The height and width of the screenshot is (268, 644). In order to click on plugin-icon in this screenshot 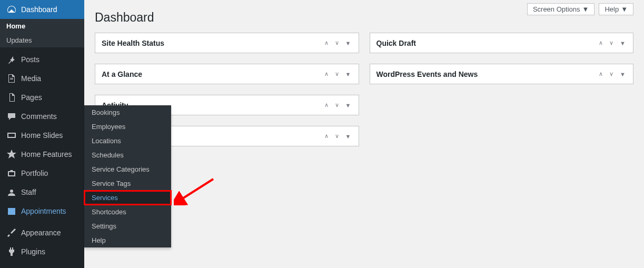, I will do `click(12, 252)`.